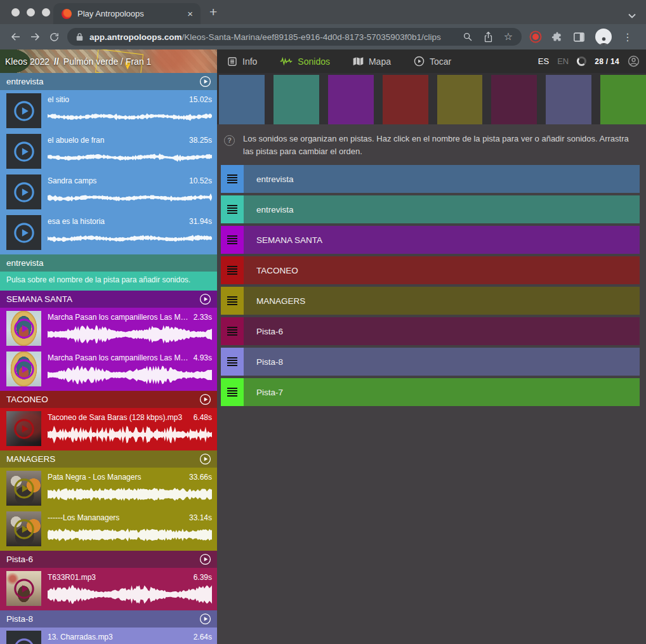  Describe the element at coordinates (468, 37) in the screenshot. I see `zoom-icon` at that location.